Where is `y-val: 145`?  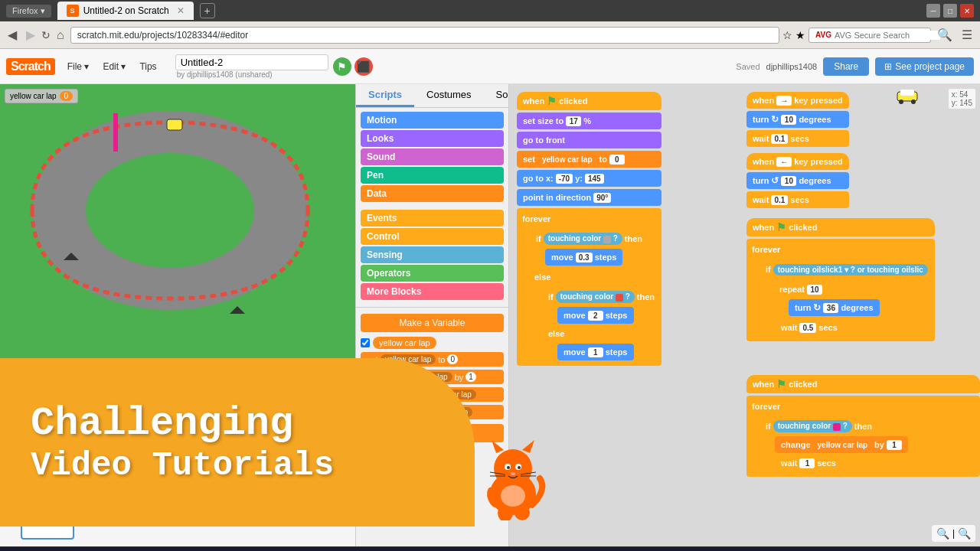 y-val: 145 is located at coordinates (594, 179).